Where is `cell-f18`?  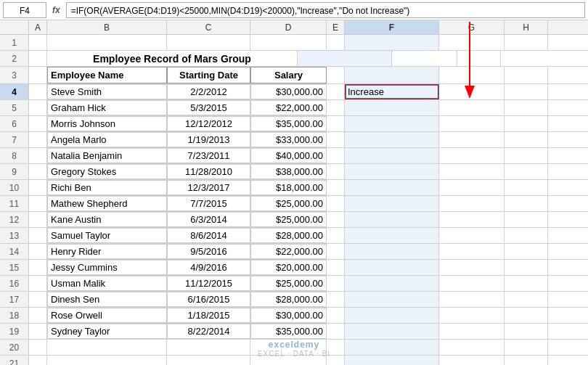
cell-f18 is located at coordinates (392, 315).